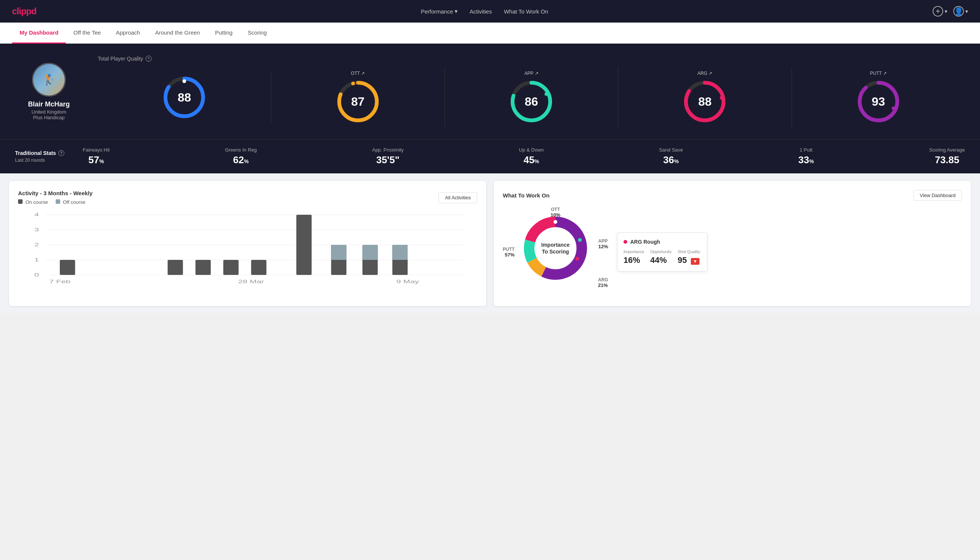 The width and height of the screenshot is (980, 560). What do you see at coordinates (185, 98) in the screenshot?
I see `overall-metric: 88` at bounding box center [185, 98].